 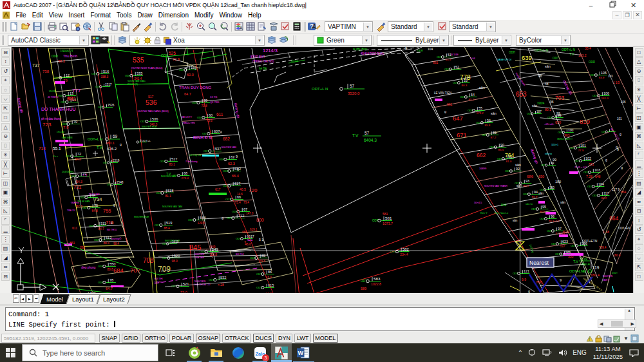 I want to click on svg-text: 93, so click(x=527, y=181).